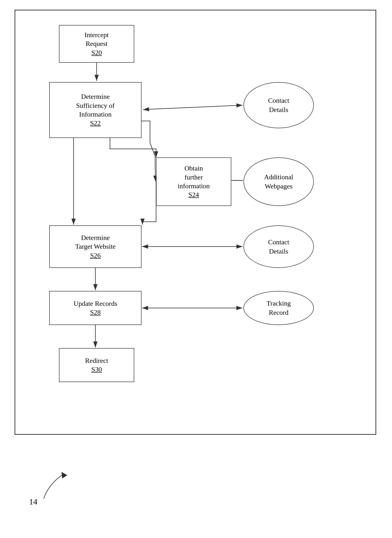  Describe the element at coordinates (279, 308) in the screenshot. I see `ellipse-tracking: Tracking Record` at that location.